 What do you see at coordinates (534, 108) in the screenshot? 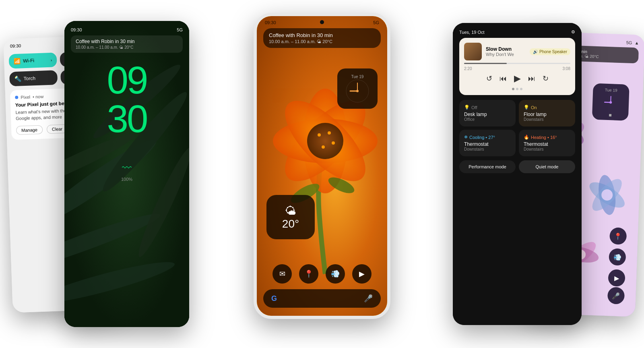
I see `floor-lamp-state: On` at bounding box center [534, 108].